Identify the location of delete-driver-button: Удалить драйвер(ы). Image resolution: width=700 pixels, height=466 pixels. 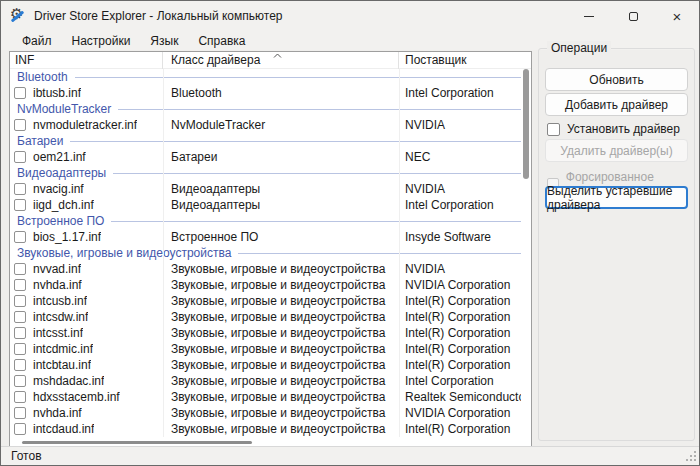
(616, 150).